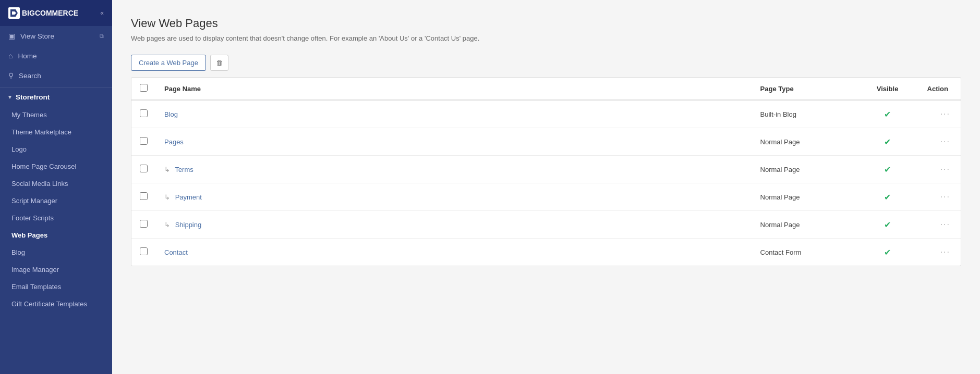 This screenshot has width=980, height=374. I want to click on page-link-payment: Payment, so click(189, 197).